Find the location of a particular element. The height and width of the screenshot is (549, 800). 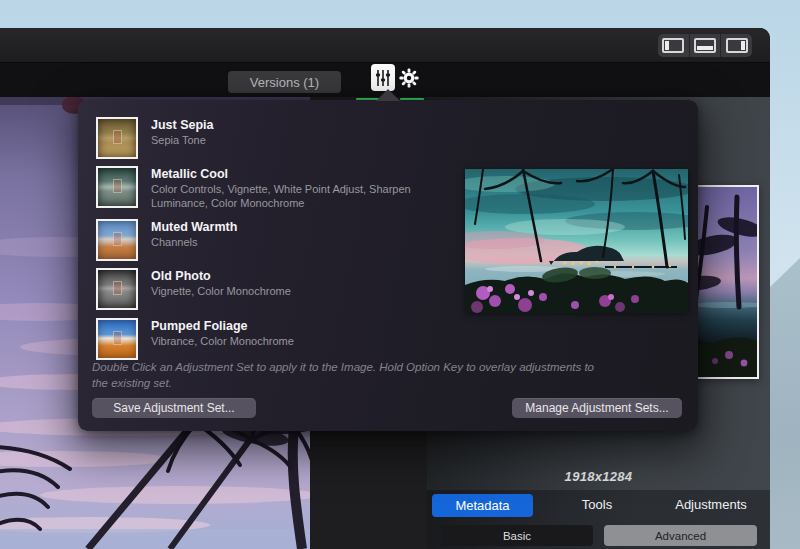

save-adjustment-set-button: Save Adjustment Set... is located at coordinates (174, 408).